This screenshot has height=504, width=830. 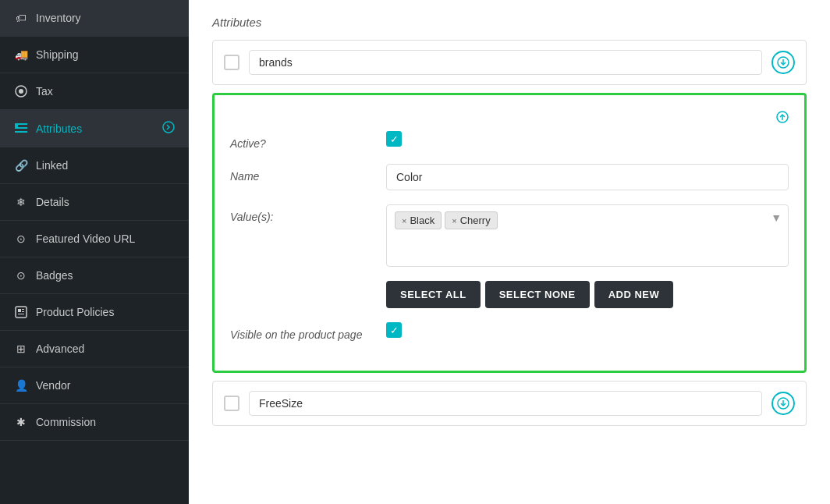 What do you see at coordinates (105, 165) in the screenshot?
I see `sidebar-item-label: Linked` at bounding box center [105, 165].